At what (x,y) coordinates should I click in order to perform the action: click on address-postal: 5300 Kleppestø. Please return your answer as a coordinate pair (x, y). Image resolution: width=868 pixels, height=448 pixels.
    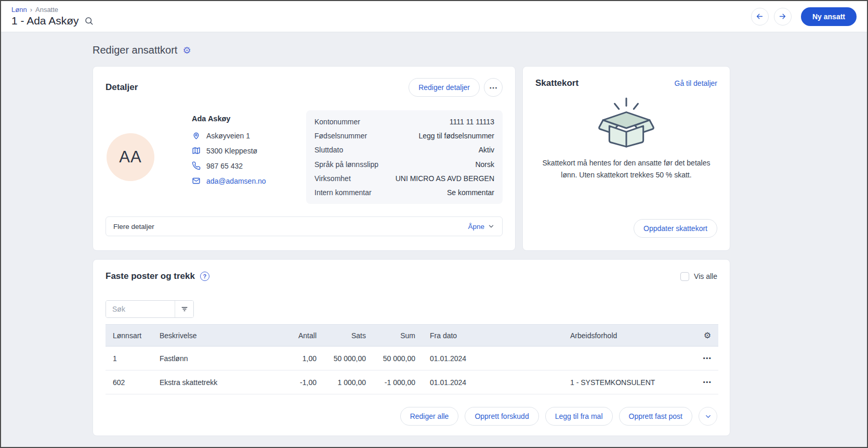
    Looking at the image, I should click on (232, 151).